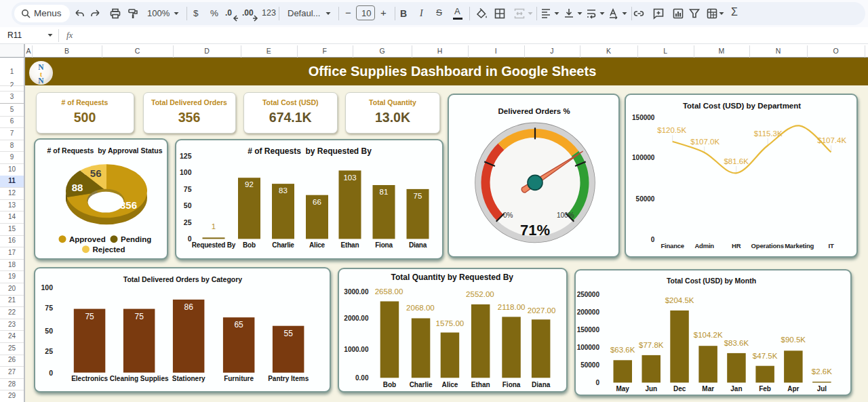  What do you see at coordinates (109, 249) in the screenshot?
I see `svg-text: Rejected` at bounding box center [109, 249].